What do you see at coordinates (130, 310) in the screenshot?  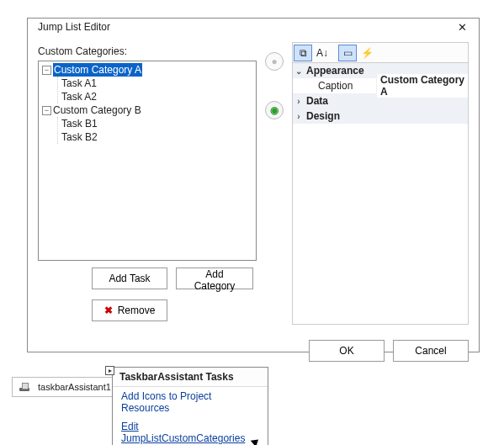 I see `remove-button: ✖Remove` at bounding box center [130, 310].